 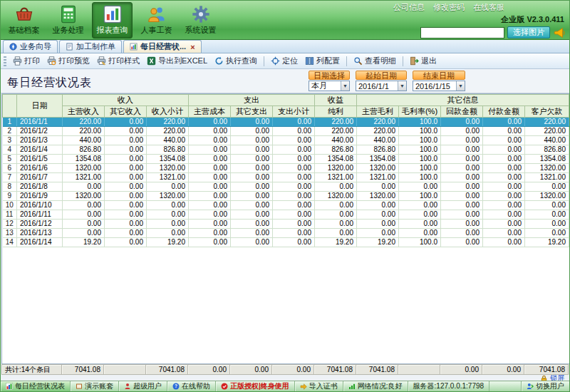 What do you see at coordinates (284, 61) in the screenshot?
I see `locate-button: 定位` at bounding box center [284, 61].